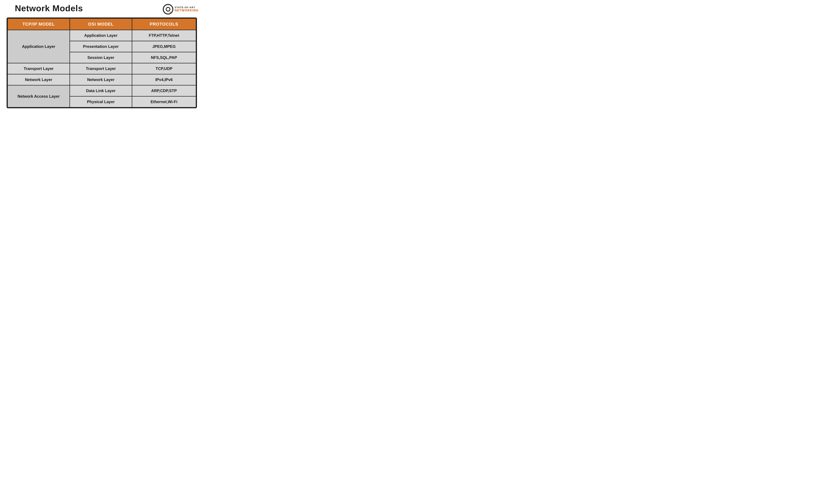 The width and height of the screenshot is (813, 504). I want to click on osi-network-layer: Network Layer, so click(101, 80).